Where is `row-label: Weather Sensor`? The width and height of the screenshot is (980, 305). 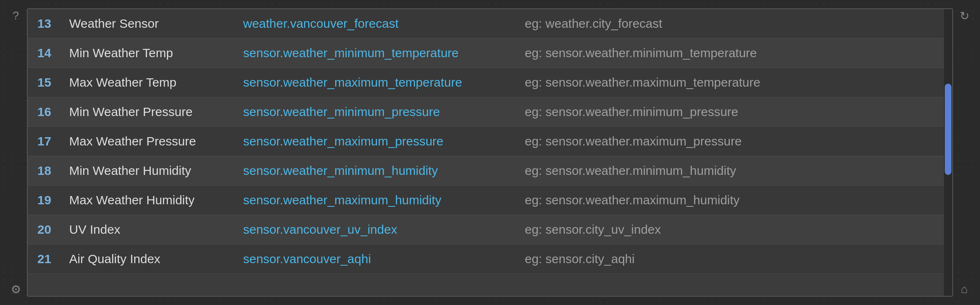
row-label: Weather Sensor is located at coordinates (148, 24).